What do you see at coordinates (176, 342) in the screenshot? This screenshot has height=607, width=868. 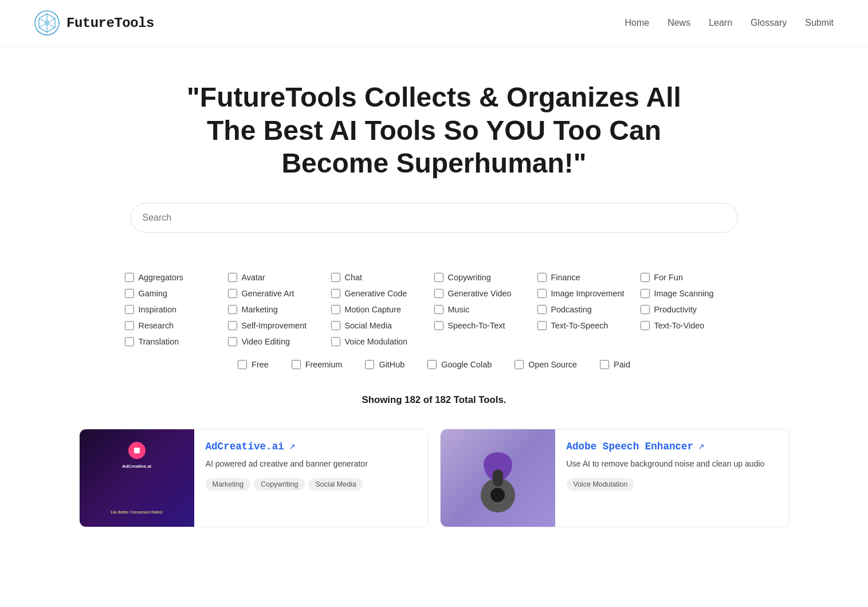 I see `filter-category-translation: Translation` at bounding box center [176, 342].